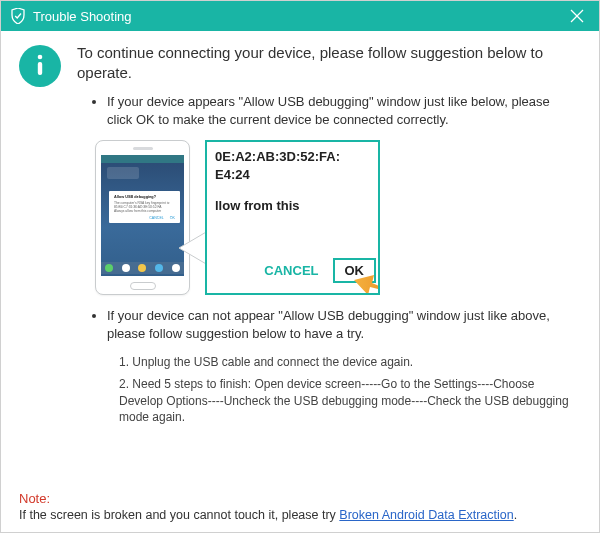 The width and height of the screenshot is (600, 533). Describe the element at coordinates (292, 206) in the screenshot. I see `detail-partial-text: llow from this` at that location.